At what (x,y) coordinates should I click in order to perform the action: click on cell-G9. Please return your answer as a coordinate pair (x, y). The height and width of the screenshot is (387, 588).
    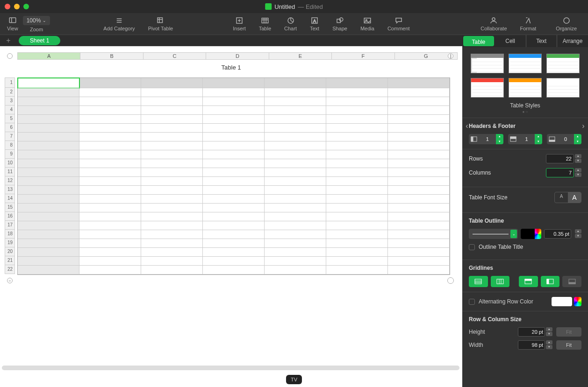
    Looking at the image, I should click on (419, 155).